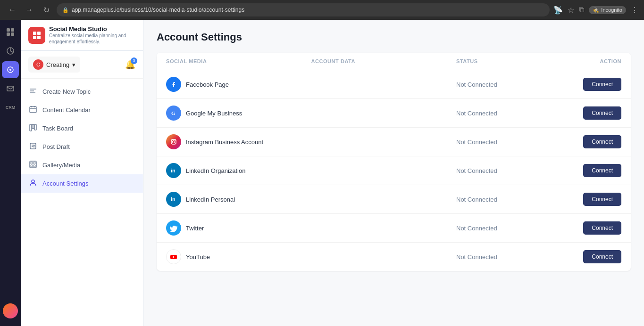  I want to click on table-row: G Google My Business Not Connected Conne…, so click(393, 113).